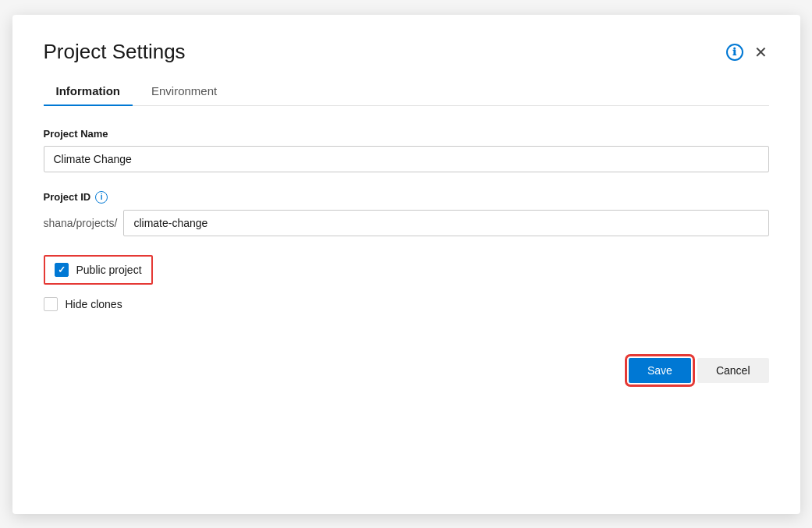 This screenshot has height=528, width=812. What do you see at coordinates (98, 270) in the screenshot?
I see `public-project-highlight: Public project` at bounding box center [98, 270].